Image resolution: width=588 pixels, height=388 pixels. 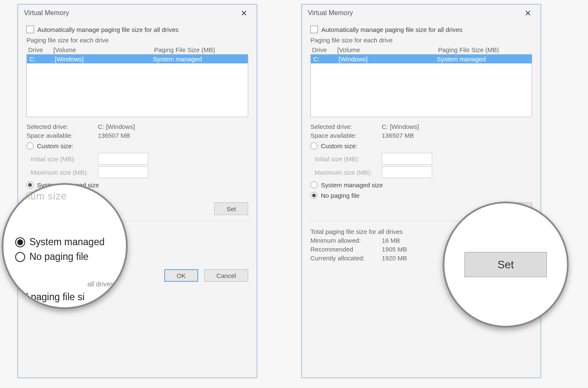 I want to click on currently-allocated-label: Currently allocated:, so click(x=346, y=258).